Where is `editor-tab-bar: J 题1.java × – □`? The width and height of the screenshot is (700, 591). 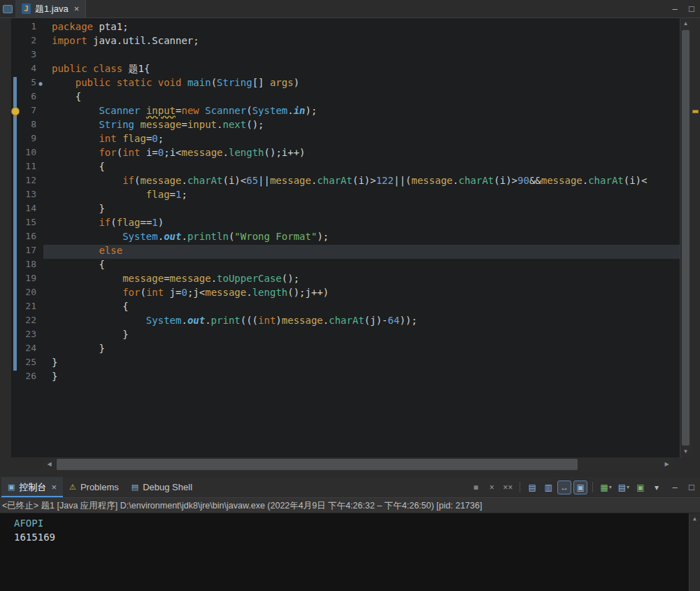
editor-tab-bar: J 题1.java × – □ is located at coordinates (350, 9).